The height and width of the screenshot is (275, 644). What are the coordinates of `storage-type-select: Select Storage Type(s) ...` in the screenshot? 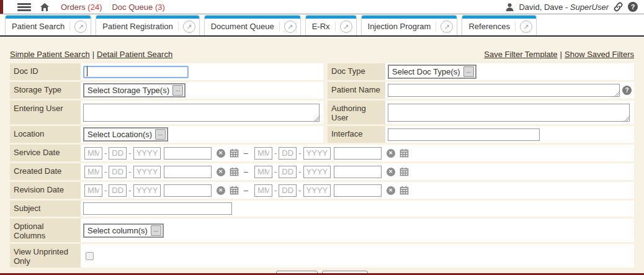 It's located at (134, 91).